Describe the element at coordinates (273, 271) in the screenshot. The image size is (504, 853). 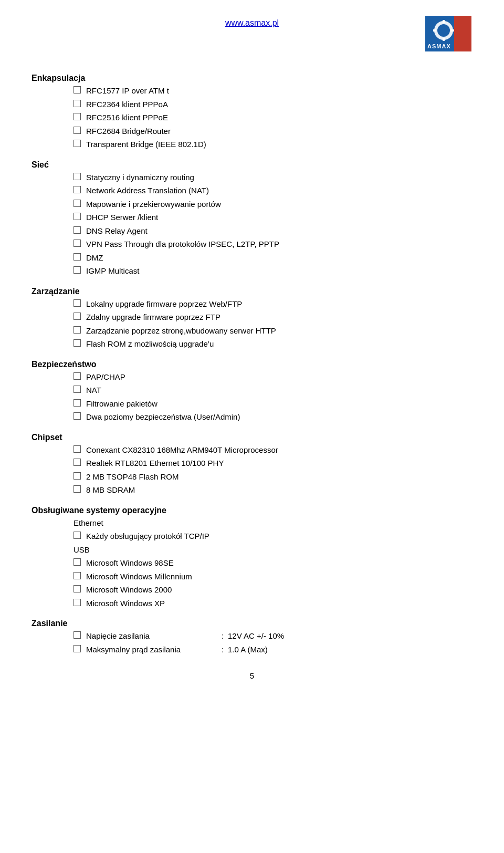
I see `list-item: IGMP Multicast` at that location.